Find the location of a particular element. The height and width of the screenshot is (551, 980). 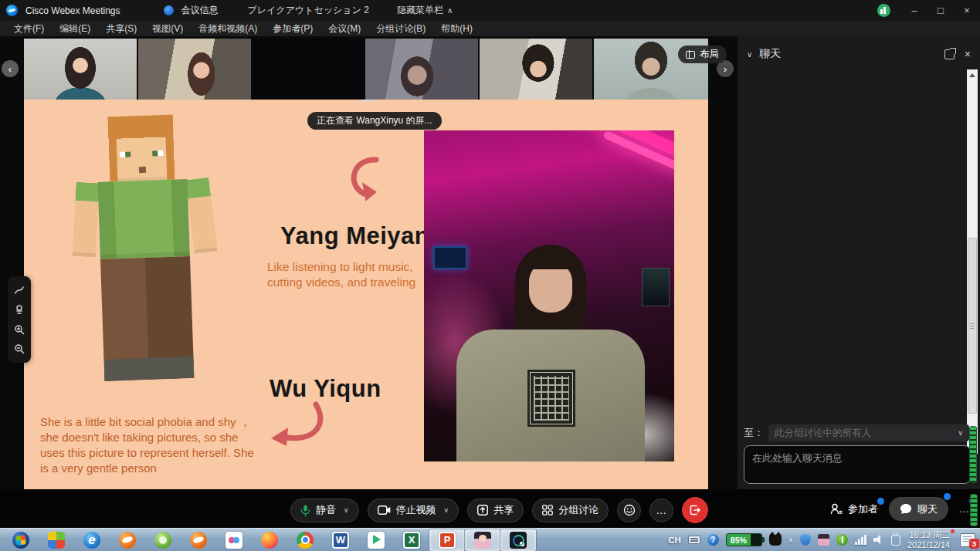

menu-audio-video: 音频和视频(A) is located at coordinates (228, 29).